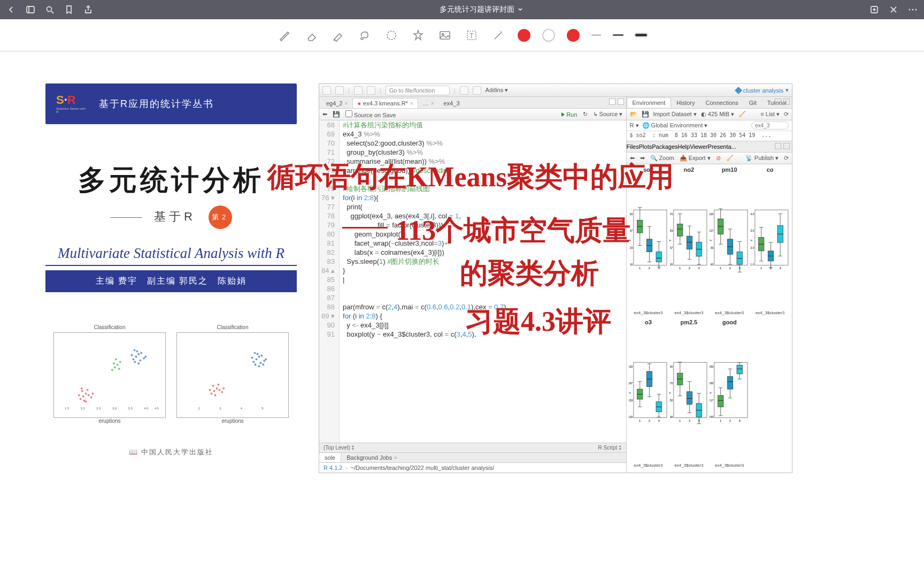 The height and width of the screenshot is (578, 924). Describe the element at coordinates (695, 158) in the screenshot. I see `export-menu: 📤 Export ▾` at that location.